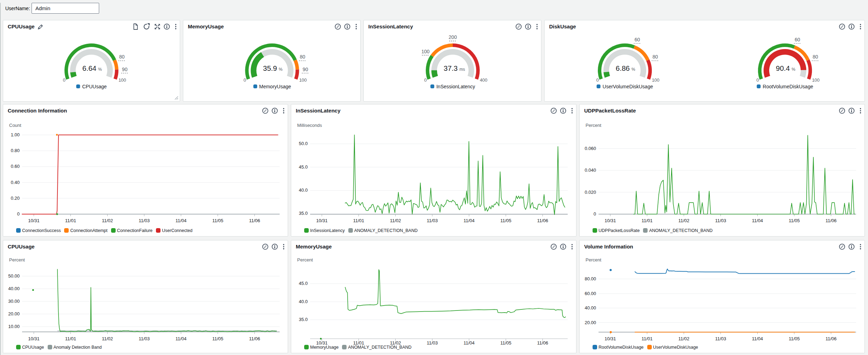 This screenshot has width=868, height=355. What do you see at coordinates (623, 68) in the screenshot?
I see `svg-text: 6.86` at bounding box center [623, 68].